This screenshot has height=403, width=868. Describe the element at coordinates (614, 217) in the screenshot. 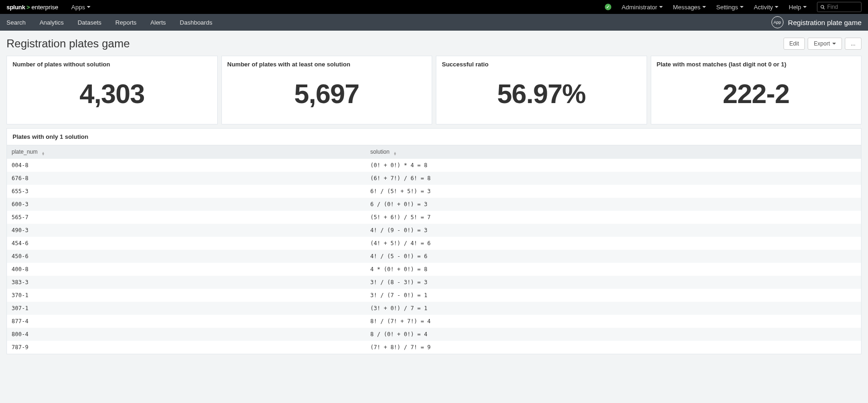

I see `cell-solution: (5! + 6!) / 5! = 7` at that location.